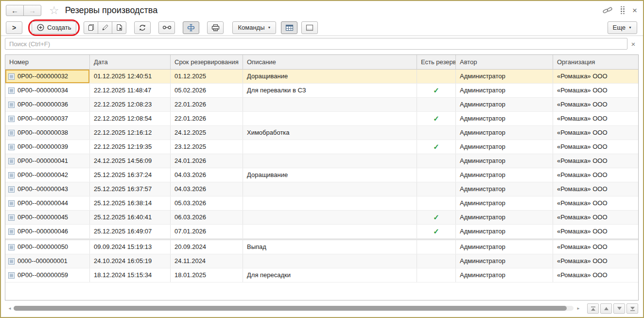 The width and height of the screenshot is (644, 318). I want to click on horizontal-scrollbar, so click(294, 308).